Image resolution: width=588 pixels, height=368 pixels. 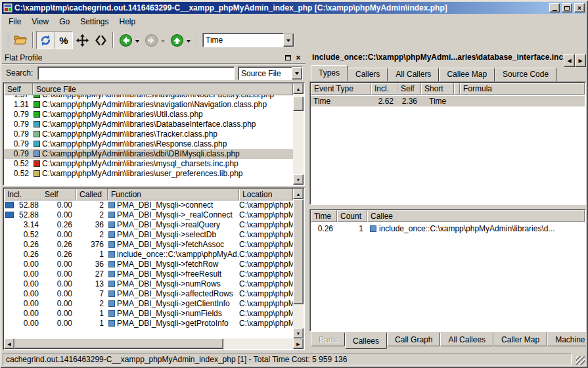 I want to click on source-file-row: 0.52 C:\xampp\phpMyAdmin\libraries\mysql…, so click(x=148, y=164).